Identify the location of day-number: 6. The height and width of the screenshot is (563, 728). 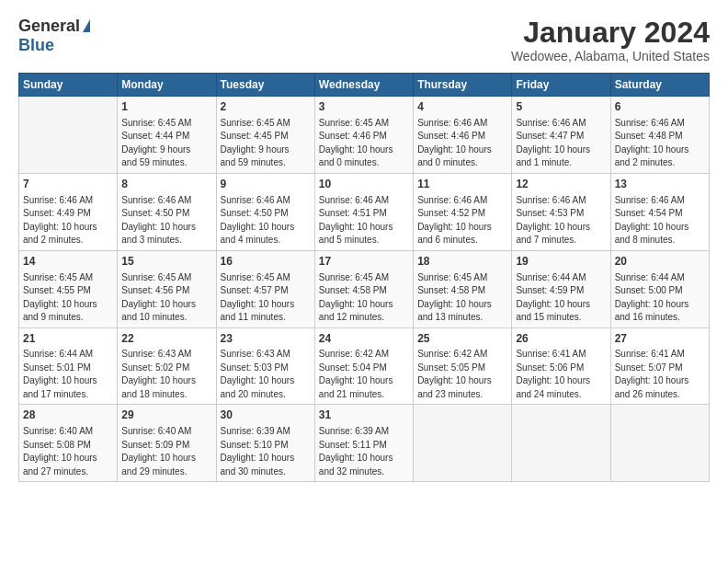
(660, 107).